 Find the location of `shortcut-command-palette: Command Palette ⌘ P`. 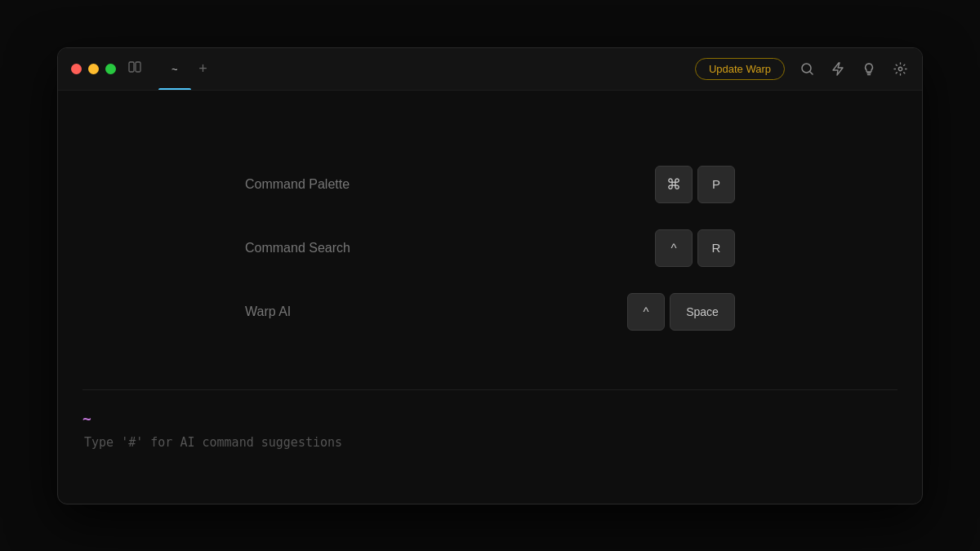

shortcut-command-palette: Command Palette ⌘ P is located at coordinates (490, 184).